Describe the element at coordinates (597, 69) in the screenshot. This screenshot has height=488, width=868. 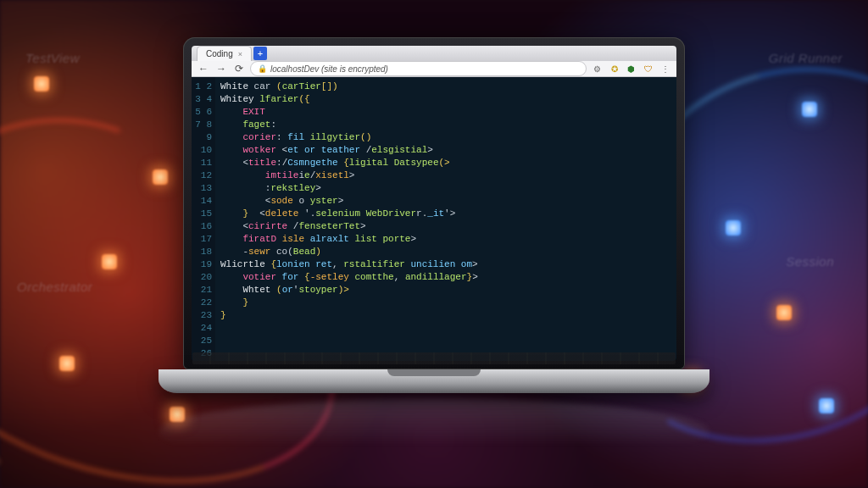
I see `gear-icon: ⚙` at that location.